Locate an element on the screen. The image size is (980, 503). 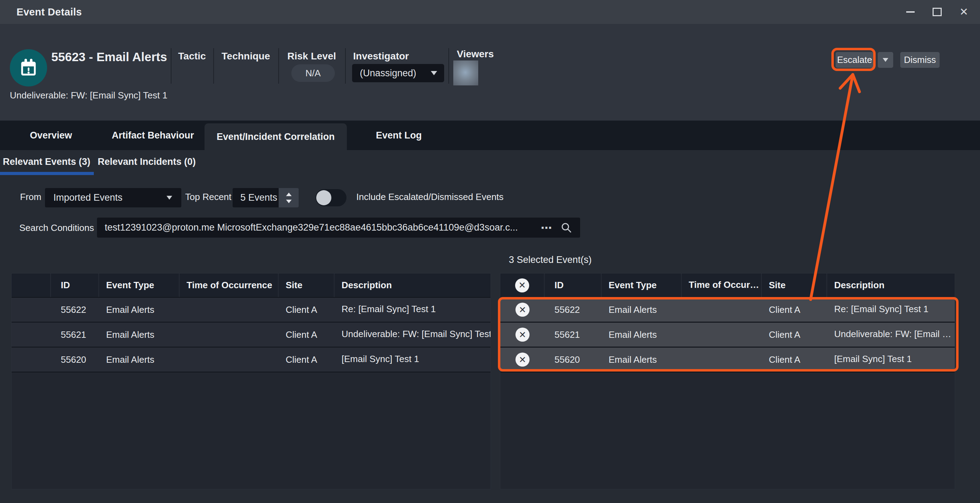
risk-level-badge: N/A is located at coordinates (313, 73).